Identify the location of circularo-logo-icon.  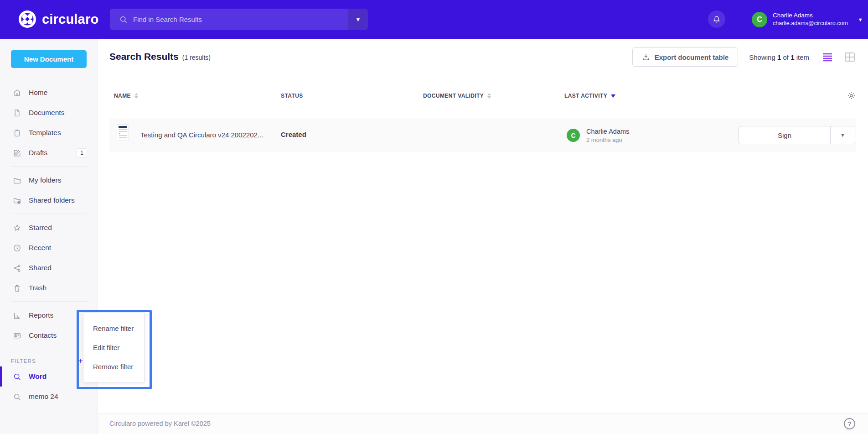
(27, 19).